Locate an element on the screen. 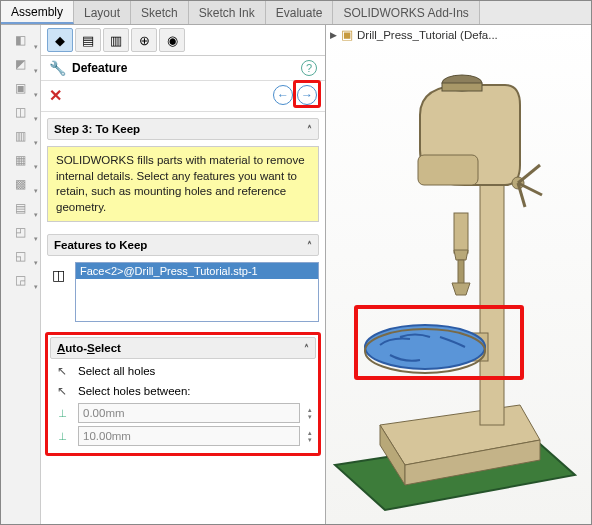 This screenshot has height=525, width=592. highlight-auto-select: Auto-Select ˄ ↖ Select all holes ↖ Selec… is located at coordinates (183, 394).